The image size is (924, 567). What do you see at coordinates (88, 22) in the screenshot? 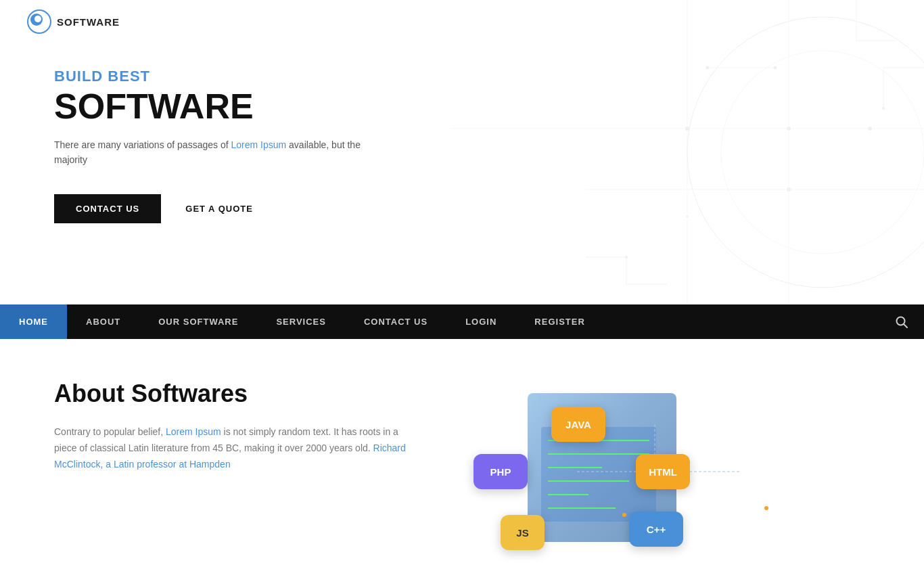
I see `logo-text: SOFTWARE` at bounding box center [88, 22].